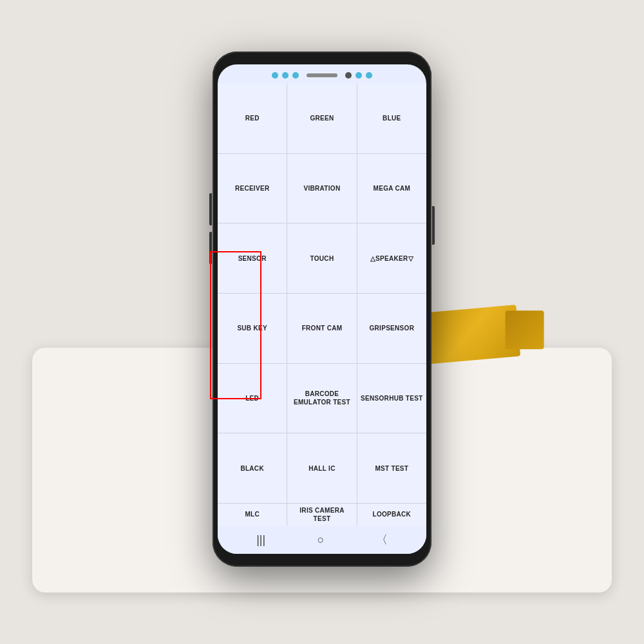 This screenshot has width=644, height=644. Describe the element at coordinates (252, 399) in the screenshot. I see `btn-led: LED` at that location.